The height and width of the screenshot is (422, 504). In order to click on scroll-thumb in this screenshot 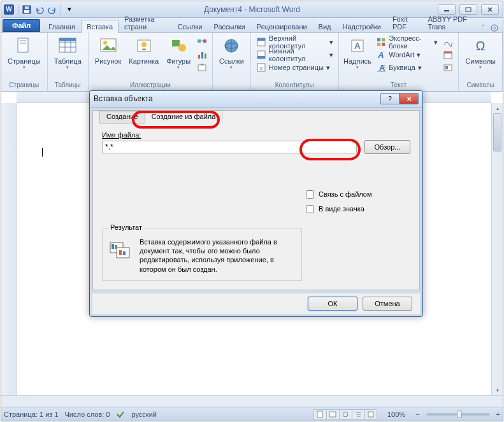, I will do `click(497, 132)`.